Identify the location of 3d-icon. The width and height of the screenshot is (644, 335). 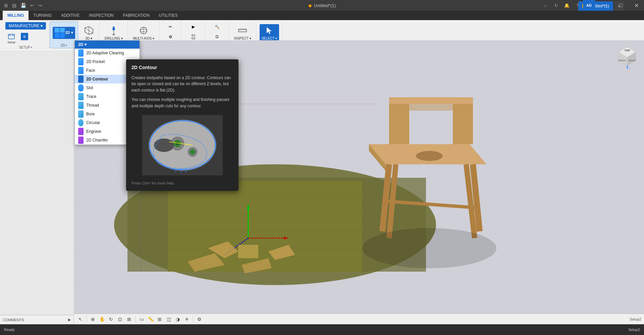
(89, 31).